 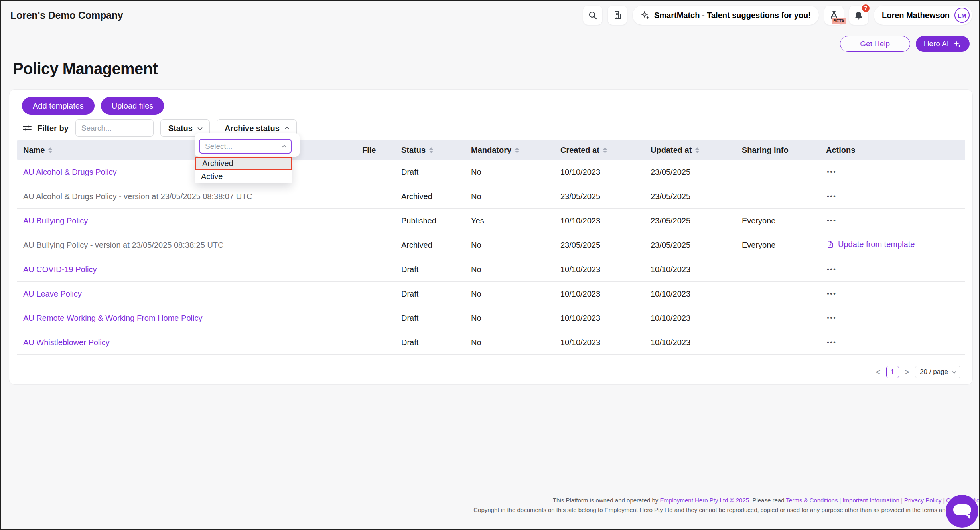 I want to click on add-templates-button: Add templates, so click(x=58, y=106).